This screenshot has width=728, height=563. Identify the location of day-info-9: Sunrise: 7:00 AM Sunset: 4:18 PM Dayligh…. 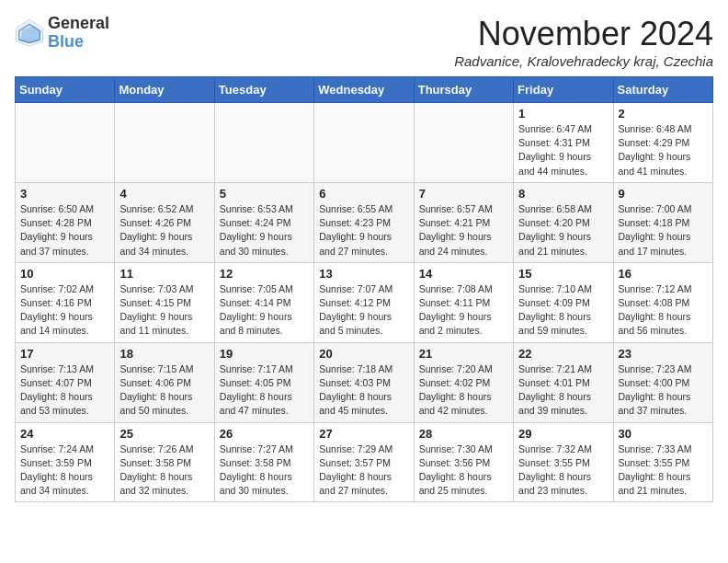
(664, 230).